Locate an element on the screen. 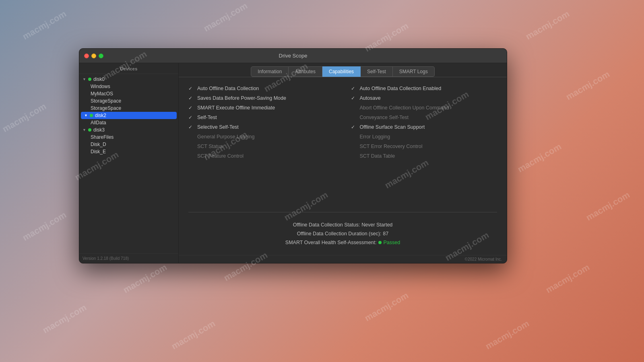 The image size is (644, 362). health-status-dot is located at coordinates (380, 243).